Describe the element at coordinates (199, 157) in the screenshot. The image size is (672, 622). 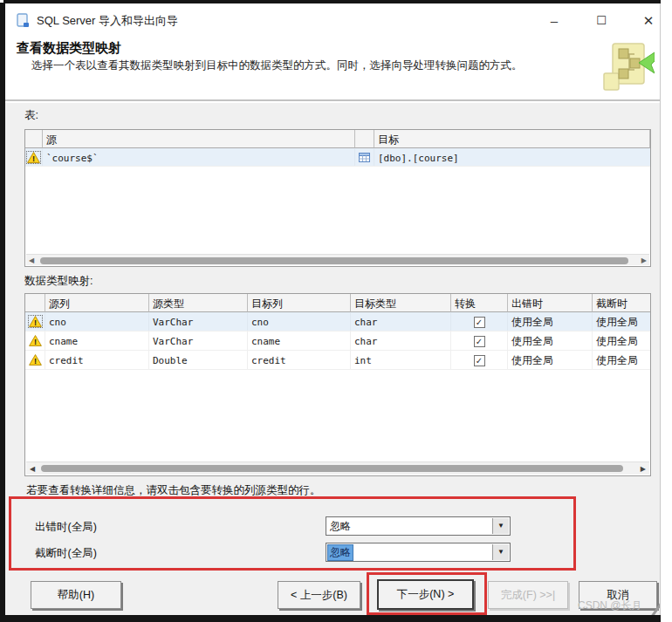
I see `source-table-name: `course$`` at that location.